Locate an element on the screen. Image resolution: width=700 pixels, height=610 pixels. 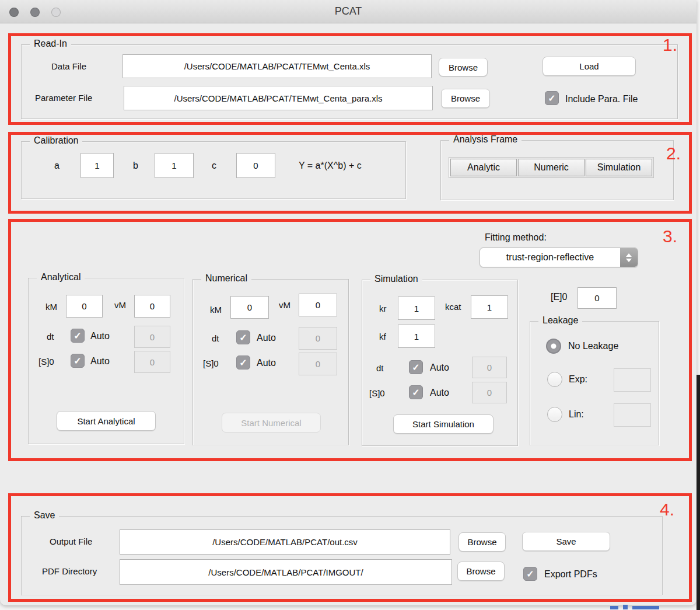
annotation-number-3: 3. is located at coordinates (670, 236).